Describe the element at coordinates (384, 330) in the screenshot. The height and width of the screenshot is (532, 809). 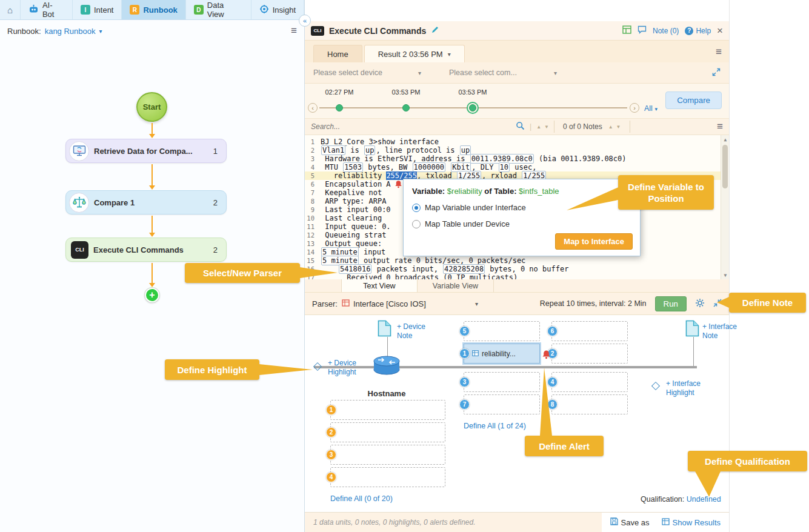
I see `device-note-icon` at that location.